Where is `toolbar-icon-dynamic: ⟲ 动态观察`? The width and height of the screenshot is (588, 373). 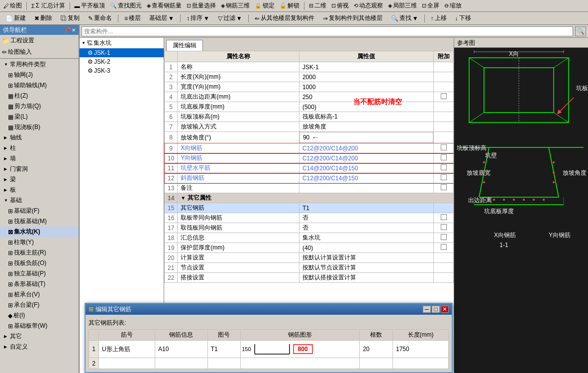 toolbar-icon-dynamic: ⟲ 动态观察 is located at coordinates (368, 6).